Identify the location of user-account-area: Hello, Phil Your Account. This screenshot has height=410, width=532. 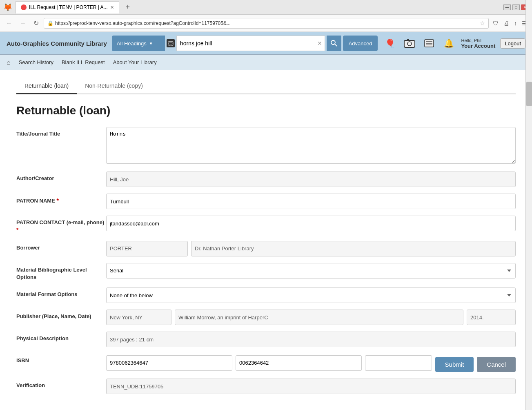
(478, 43).